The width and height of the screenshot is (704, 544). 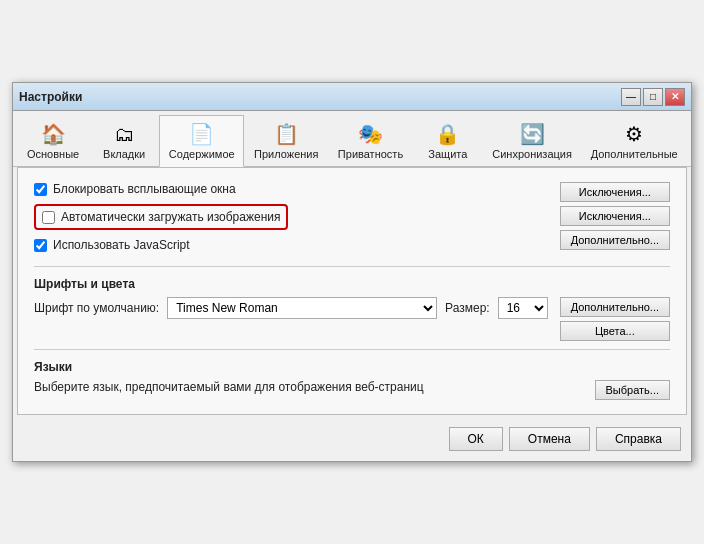 I want to click on autoload-images-label: Автоматически загружать изображения, so click(x=170, y=217).